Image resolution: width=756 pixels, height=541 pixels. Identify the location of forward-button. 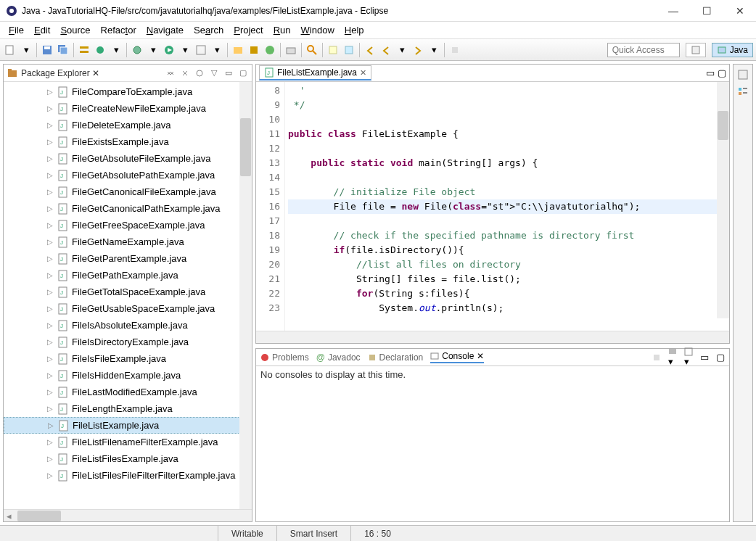
(418, 50).